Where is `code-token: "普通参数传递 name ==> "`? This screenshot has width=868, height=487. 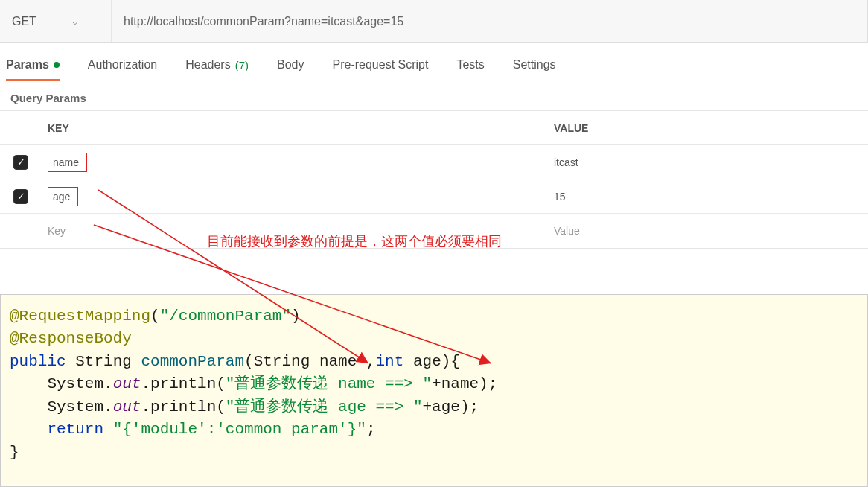
code-token: "普通参数传递 name ==> " is located at coordinates (329, 384).